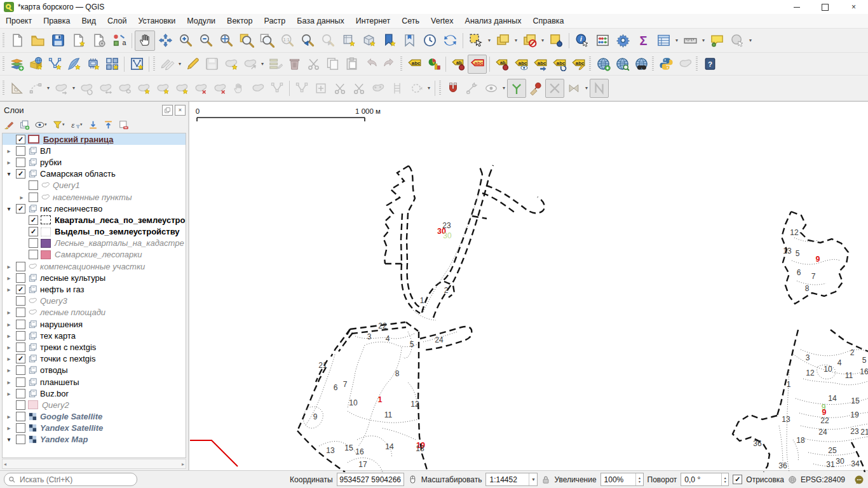 This screenshot has width=868, height=488. Describe the element at coordinates (168, 111) in the screenshot. I see `panel-float-button` at that location.